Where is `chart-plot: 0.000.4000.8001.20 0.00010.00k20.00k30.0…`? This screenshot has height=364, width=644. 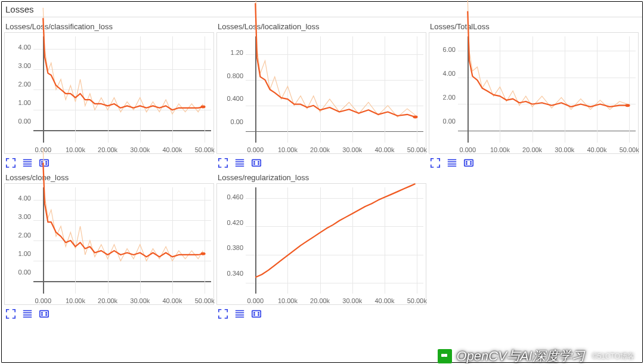 chart-plot: 0.000.4000.8001.20 0.00010.00k20.00k30.0… is located at coordinates (321, 93).